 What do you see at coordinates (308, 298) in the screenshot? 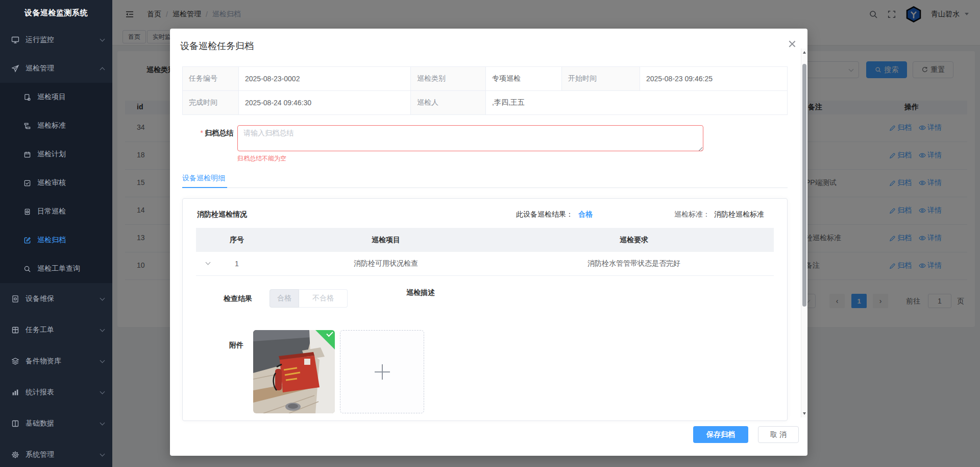
I see `check-result-radio-group: 合格 不合格` at bounding box center [308, 298].